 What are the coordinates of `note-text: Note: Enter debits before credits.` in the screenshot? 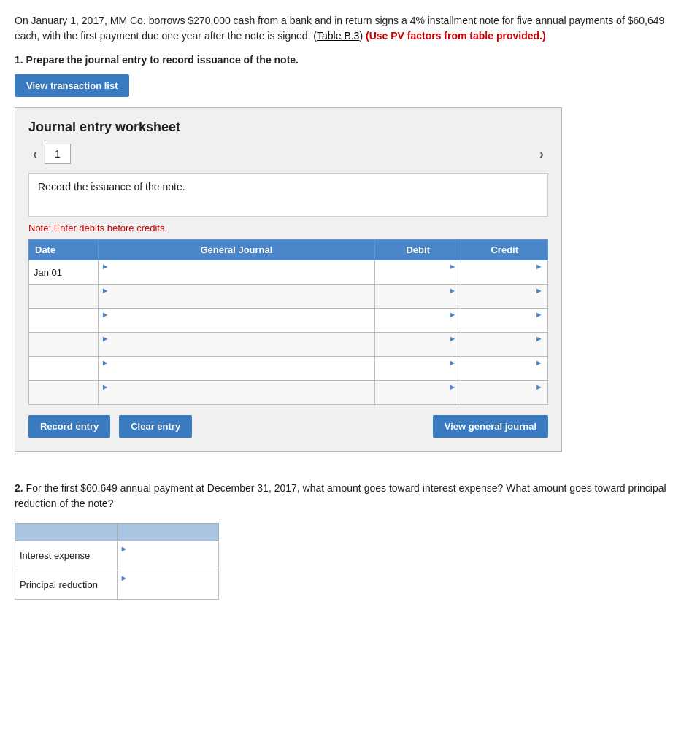 It's located at (288, 228).